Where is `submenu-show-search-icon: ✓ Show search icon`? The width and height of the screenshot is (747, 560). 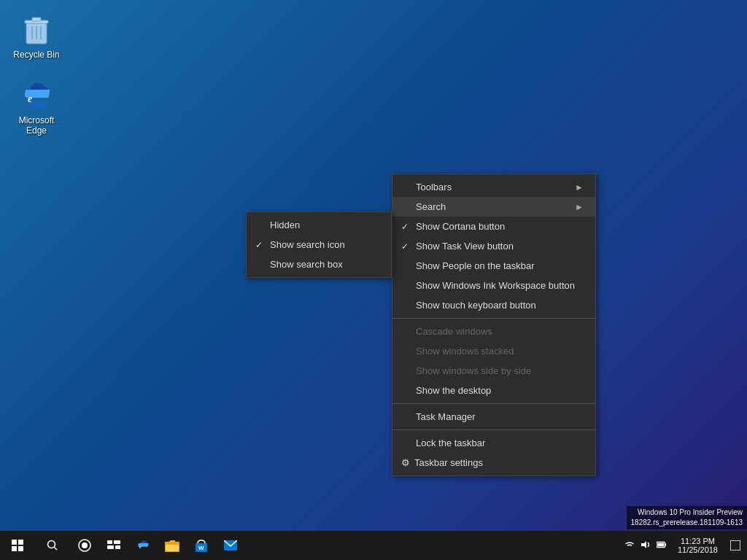
submenu-show-search-icon: ✓ Show search icon is located at coordinates (319, 245).